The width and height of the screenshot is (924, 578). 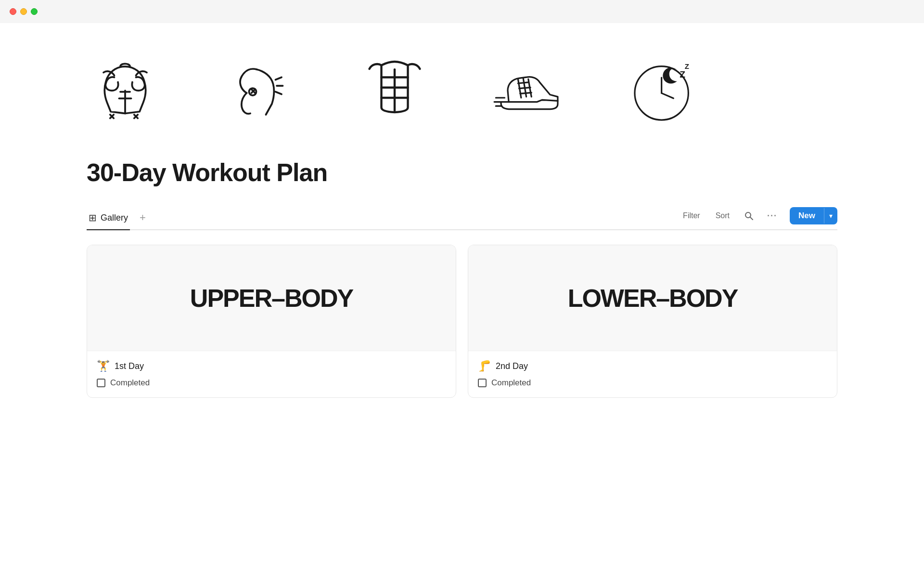 I want to click on page-title: 30-Day Workout Plan, so click(x=462, y=172).